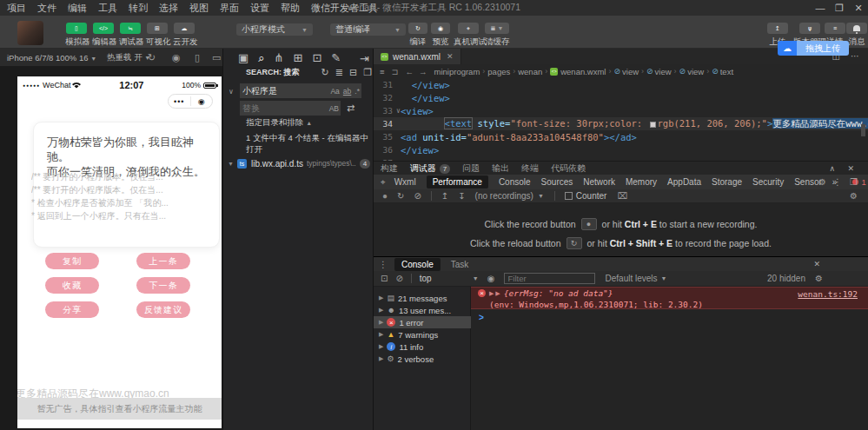 This screenshot has width=868, height=430. I want to click on project-avatar, so click(30, 33).